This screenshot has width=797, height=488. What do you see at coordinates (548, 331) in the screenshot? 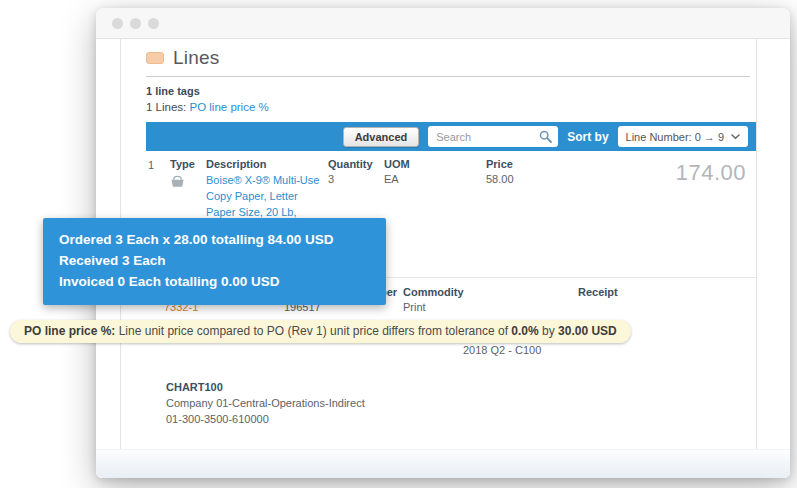
I see `tolerance-text-b: by` at bounding box center [548, 331].